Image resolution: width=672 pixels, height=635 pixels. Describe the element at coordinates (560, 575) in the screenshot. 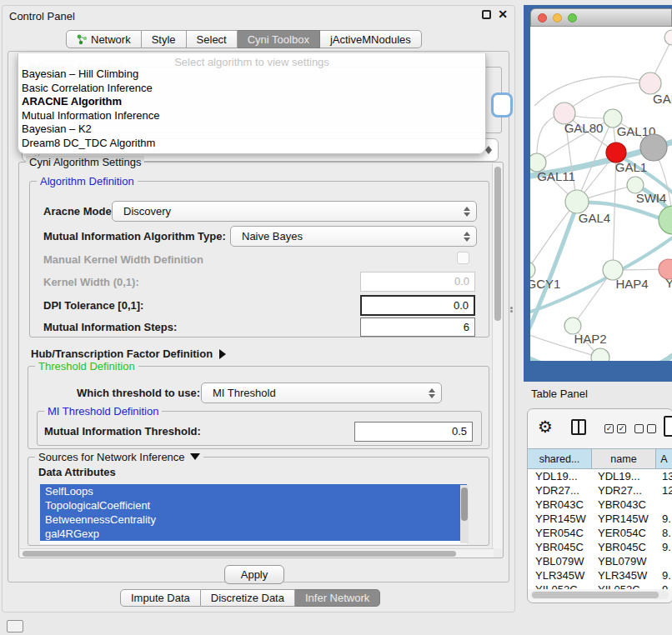

I see `table-cell: YLR345W` at that location.